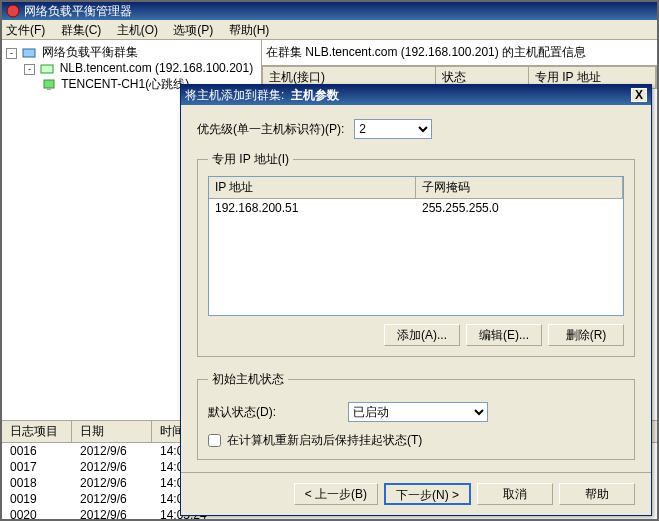 Image resolution: width=659 pixels, height=521 pixels. Describe the element at coordinates (324, 440) in the screenshot. I see `retain-suspended-label: 在计算机重新启动后保持挂起状态(T)` at that location.